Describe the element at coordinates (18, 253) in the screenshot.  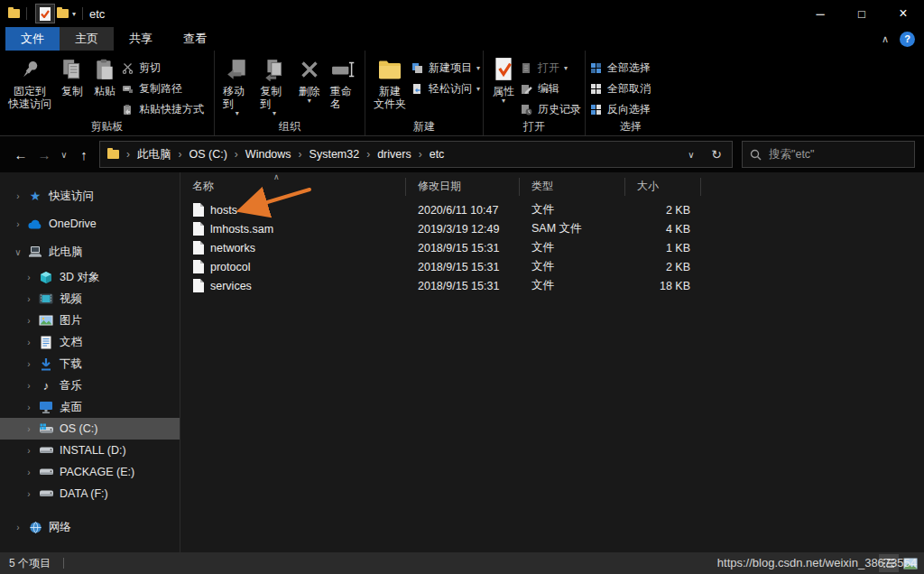
I see `chevron-down-icon: ∨` at that location.